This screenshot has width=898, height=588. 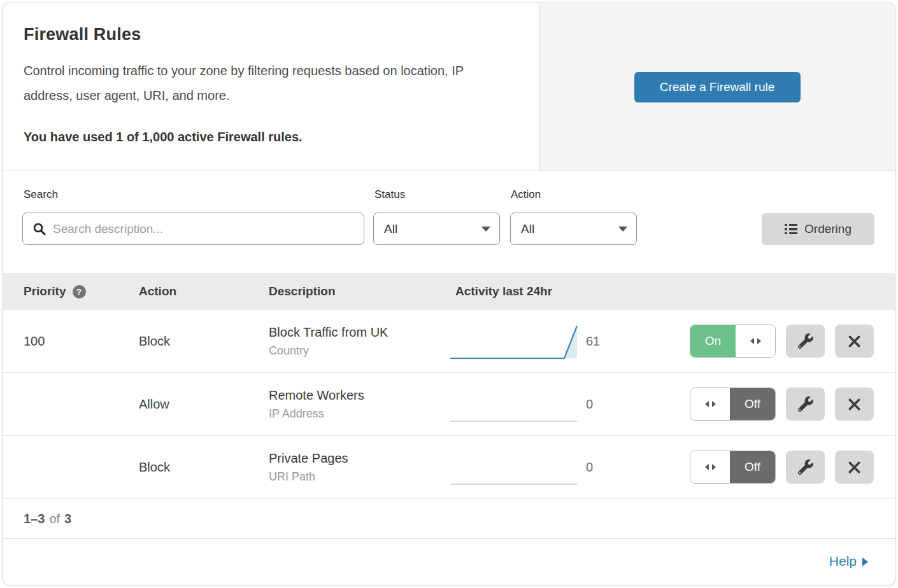 I want to click on action-select: All, so click(x=573, y=229).